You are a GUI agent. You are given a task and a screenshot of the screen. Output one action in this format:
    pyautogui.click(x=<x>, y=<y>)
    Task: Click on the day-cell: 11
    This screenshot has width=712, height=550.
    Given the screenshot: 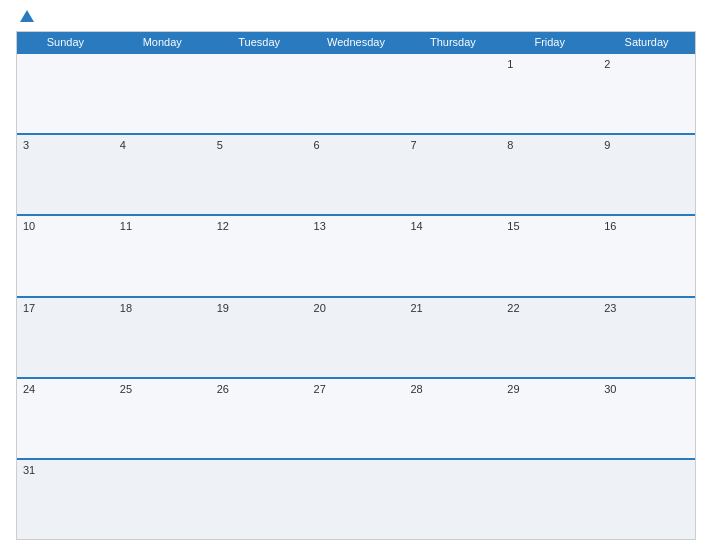 What is the action you would take?
    pyautogui.click(x=162, y=256)
    